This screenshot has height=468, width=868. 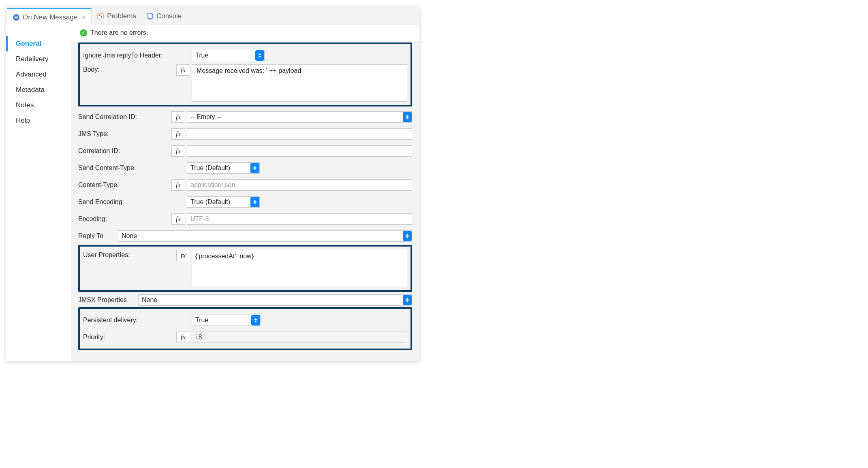 I want to click on input-corr-id, so click(x=299, y=151).